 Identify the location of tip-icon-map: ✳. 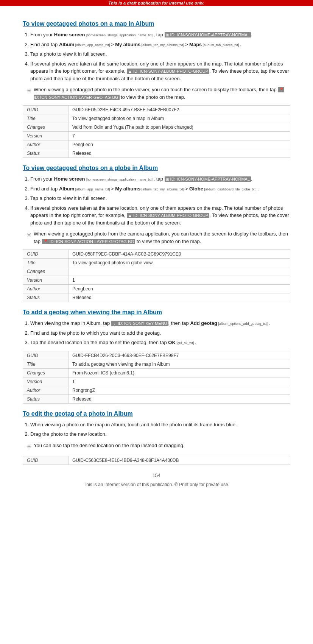
(29, 91).